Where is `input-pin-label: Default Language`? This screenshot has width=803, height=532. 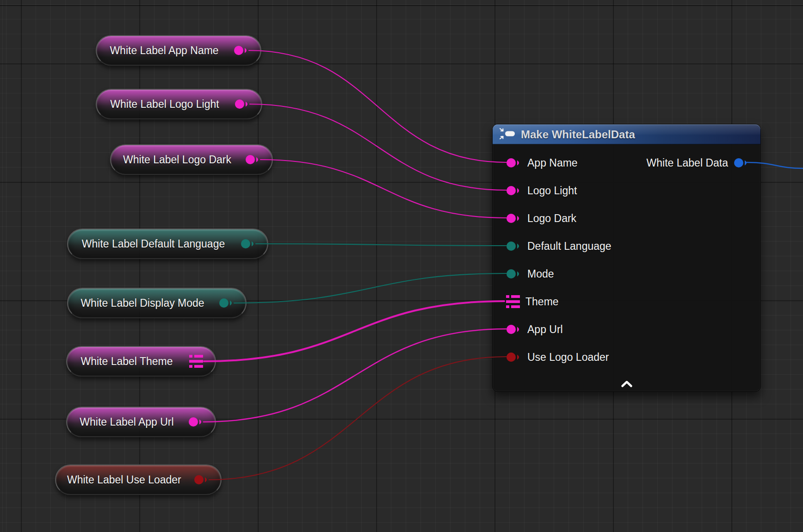
input-pin-label: Default Language is located at coordinates (569, 246).